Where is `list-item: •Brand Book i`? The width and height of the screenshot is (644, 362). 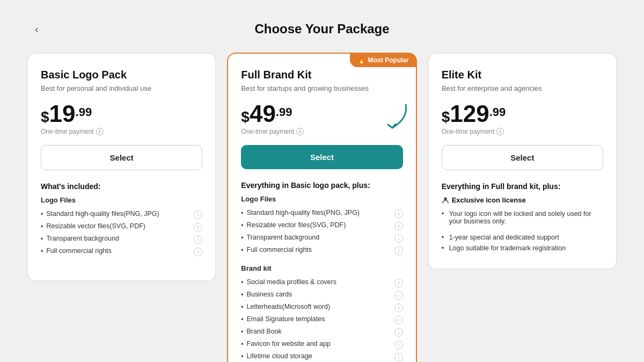 list-item: •Brand Book i is located at coordinates (322, 332).